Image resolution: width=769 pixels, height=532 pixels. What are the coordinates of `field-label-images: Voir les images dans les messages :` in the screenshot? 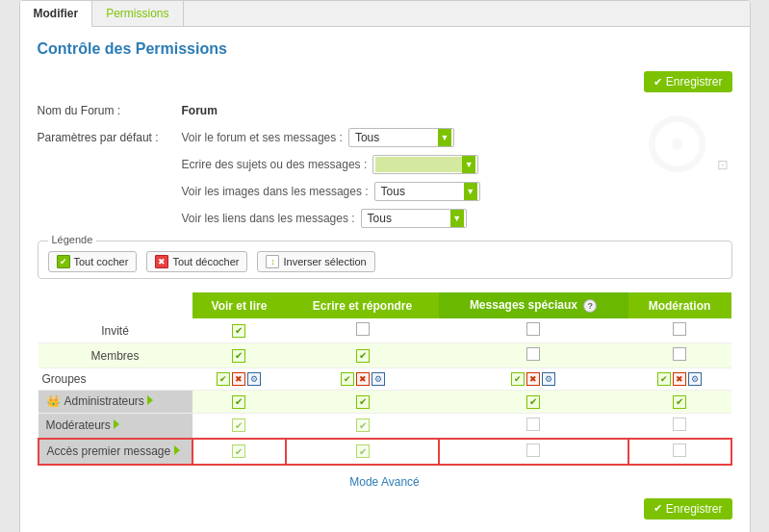 It's located at (275, 191).